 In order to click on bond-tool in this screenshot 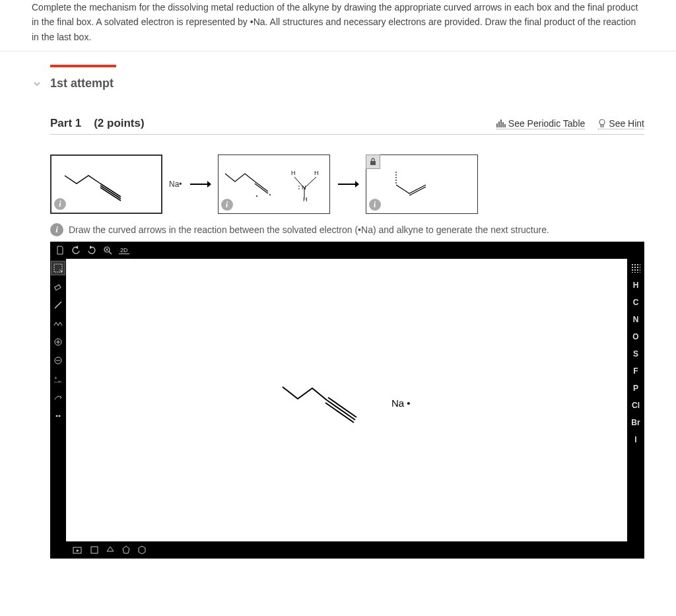, I will do `click(58, 305)`.